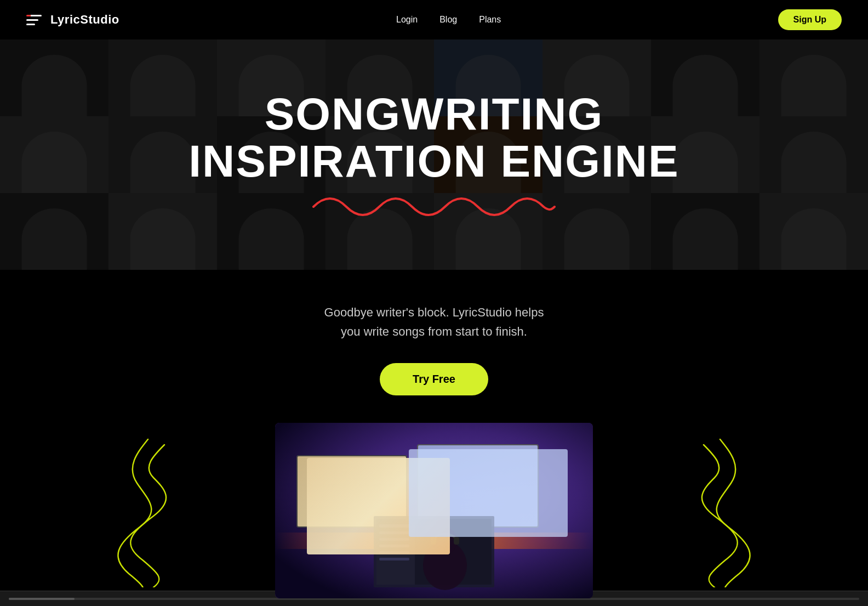 The width and height of the screenshot is (868, 606). What do you see at coordinates (434, 322) in the screenshot?
I see `subtitle-text: Goodbye writer's block. LyricStudio help…` at bounding box center [434, 322].